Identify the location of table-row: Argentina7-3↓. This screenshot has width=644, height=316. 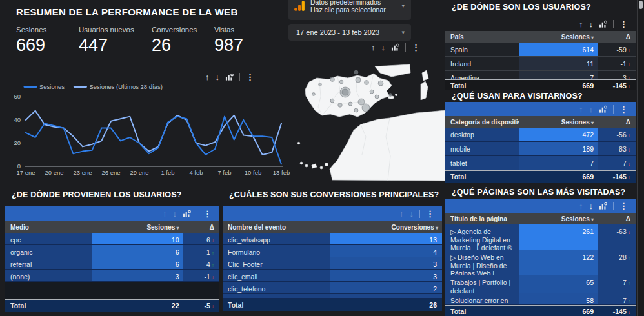
(541, 75).